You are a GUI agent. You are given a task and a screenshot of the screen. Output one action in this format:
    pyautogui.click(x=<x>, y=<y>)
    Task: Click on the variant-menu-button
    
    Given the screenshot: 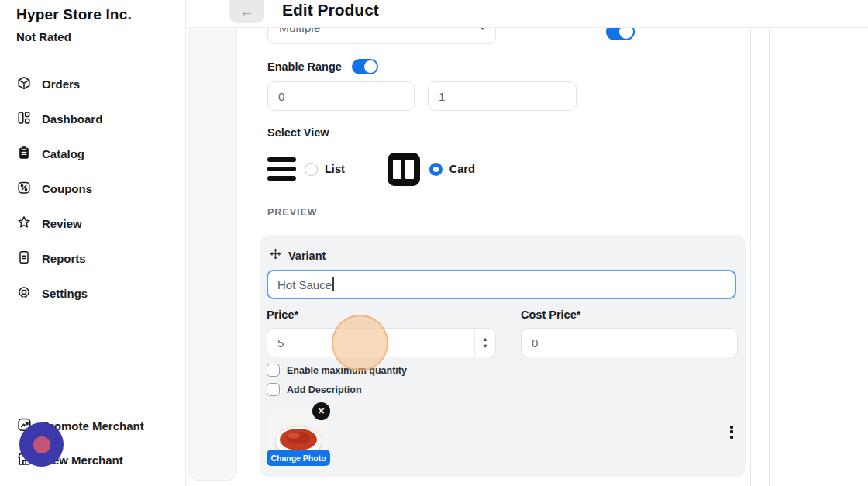 What is the action you would take?
    pyautogui.click(x=732, y=432)
    